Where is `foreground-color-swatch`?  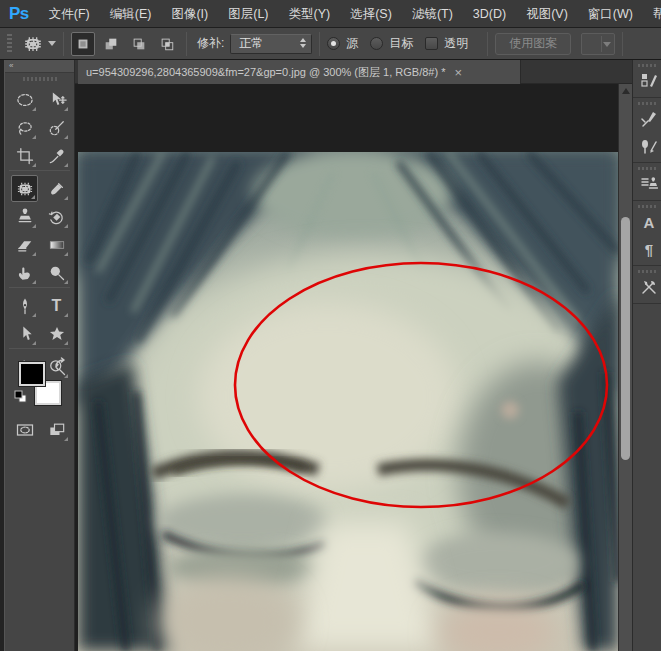 foreground-color-swatch is located at coordinates (32, 374).